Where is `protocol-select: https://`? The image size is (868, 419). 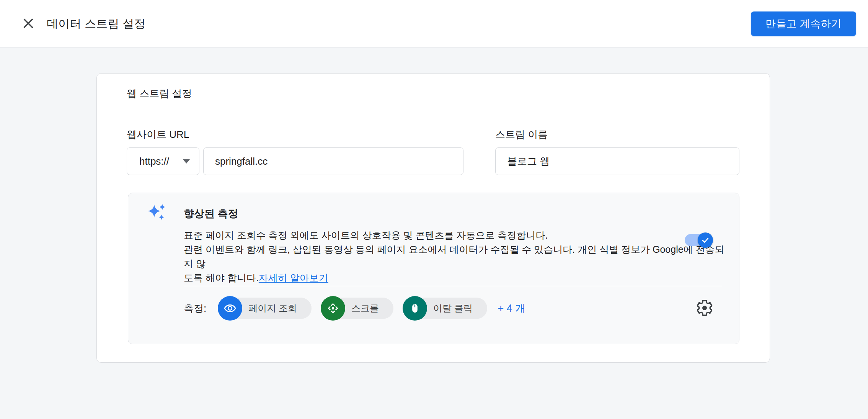
protocol-select: https:// is located at coordinates (163, 161).